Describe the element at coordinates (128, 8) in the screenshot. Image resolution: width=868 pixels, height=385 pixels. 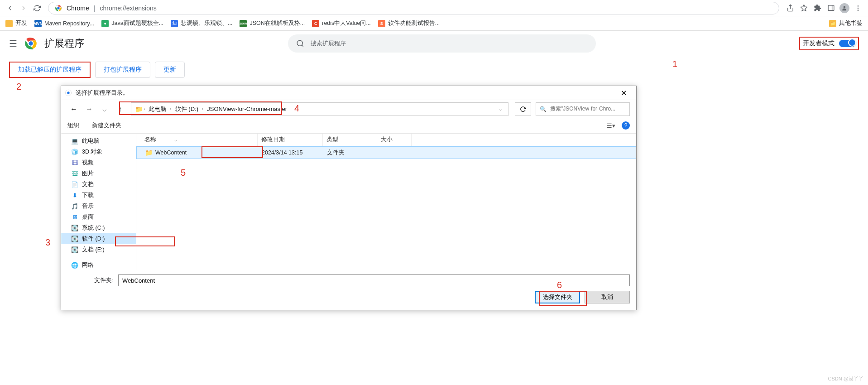
I see `addr-url: chrome://extensions` at that location.